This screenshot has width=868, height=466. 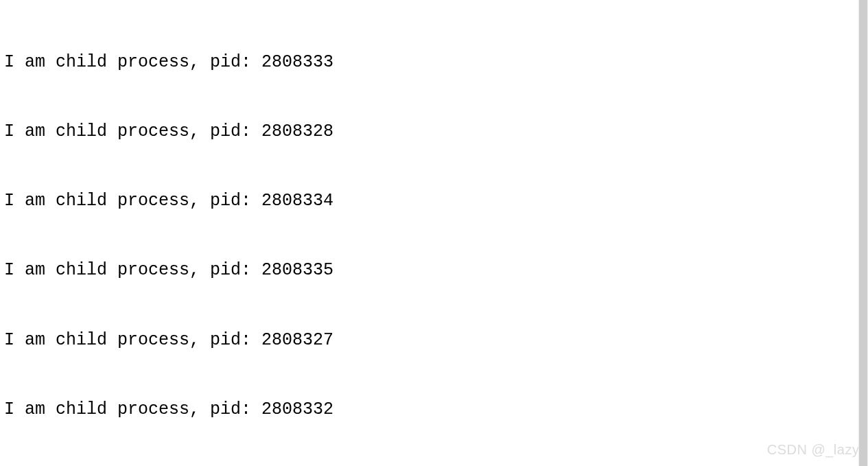 I want to click on terminal-line: I am child process, pid: 2808335, so click(x=434, y=270).